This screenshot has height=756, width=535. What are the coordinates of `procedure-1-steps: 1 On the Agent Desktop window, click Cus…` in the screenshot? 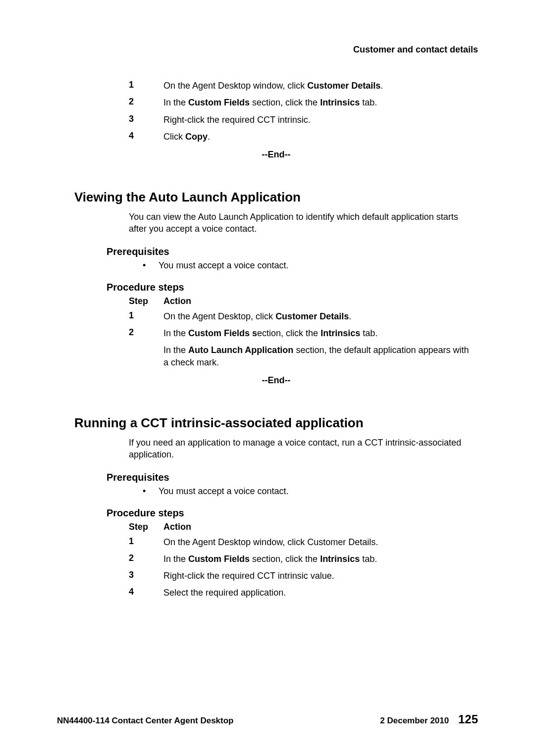 It's located at (276, 111).